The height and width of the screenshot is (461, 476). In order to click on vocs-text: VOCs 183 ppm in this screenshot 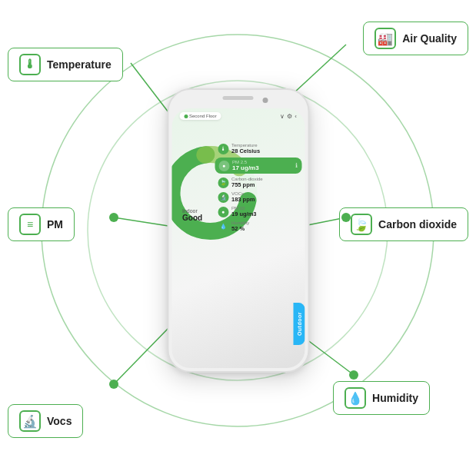, I will do `click(243, 197)`.